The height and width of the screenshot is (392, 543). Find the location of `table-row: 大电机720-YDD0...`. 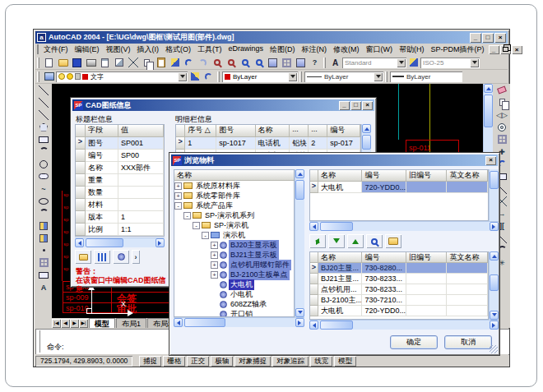

table-row: 大电机720-YDD0... is located at coordinates (399, 311).